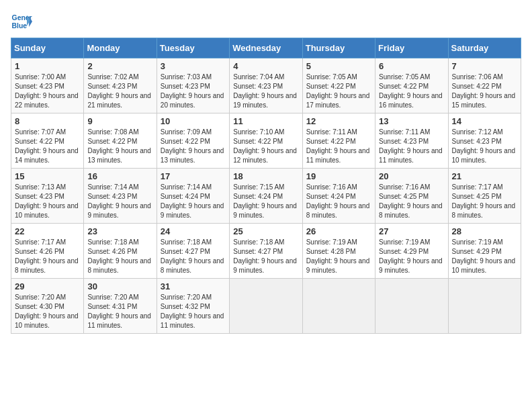 The height and width of the screenshot is (411, 532). Describe the element at coordinates (266, 196) in the screenshot. I see `calendar-cell: 18 Sunrise: 7:15 AM Sunset: 4:24 PM Dayl…` at that location.